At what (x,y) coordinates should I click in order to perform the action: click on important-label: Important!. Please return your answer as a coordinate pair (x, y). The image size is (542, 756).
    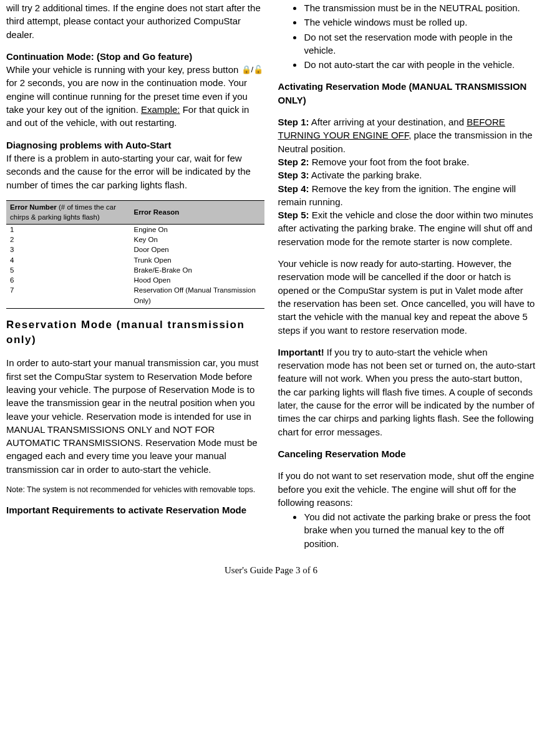
    Looking at the image, I should click on (301, 352).